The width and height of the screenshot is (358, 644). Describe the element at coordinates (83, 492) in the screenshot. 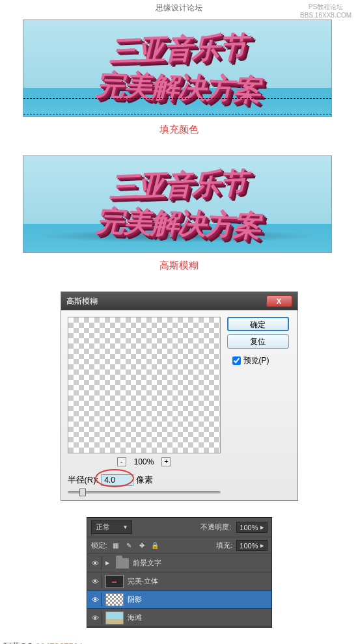

I see `slider-thumb` at that location.